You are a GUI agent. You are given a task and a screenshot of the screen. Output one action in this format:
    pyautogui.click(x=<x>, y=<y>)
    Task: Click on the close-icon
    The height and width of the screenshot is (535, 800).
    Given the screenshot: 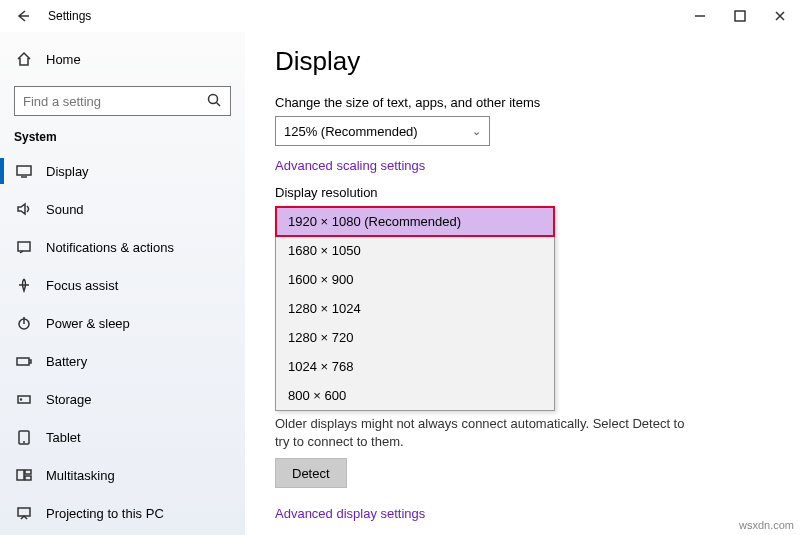 What is the action you would take?
    pyautogui.click(x=780, y=16)
    